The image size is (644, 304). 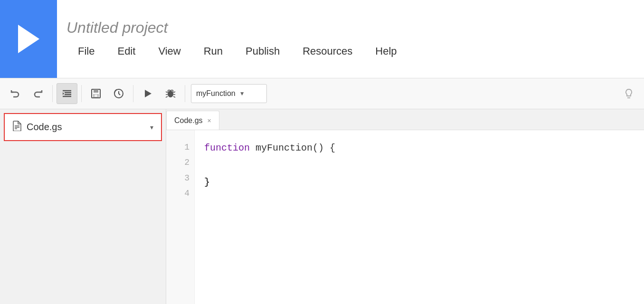 What do you see at coordinates (207, 182) in the screenshot?
I see `closing-brace: }` at bounding box center [207, 182].